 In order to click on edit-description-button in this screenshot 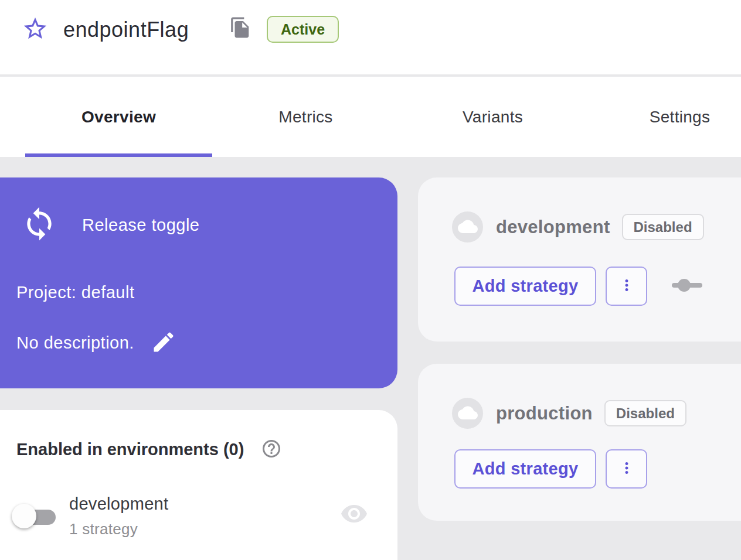, I will do `click(164, 343)`.